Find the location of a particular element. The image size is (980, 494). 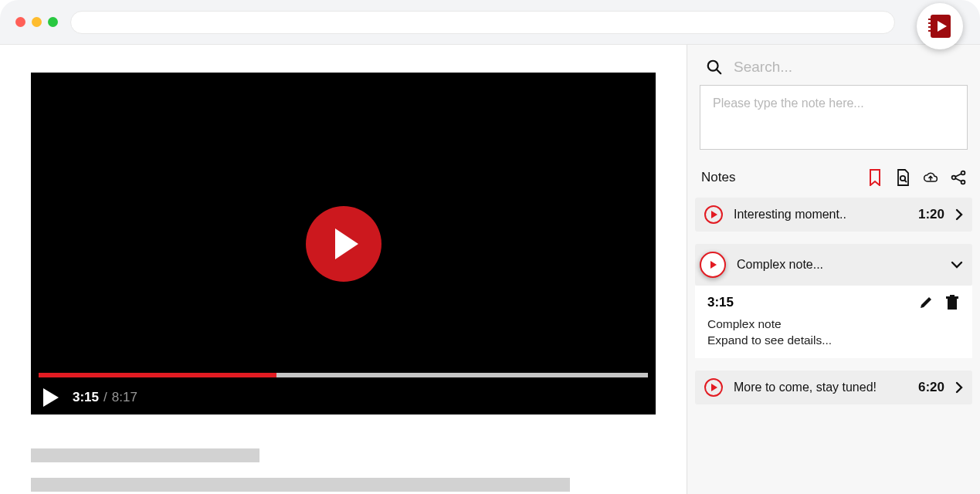

note-input is located at coordinates (834, 117).